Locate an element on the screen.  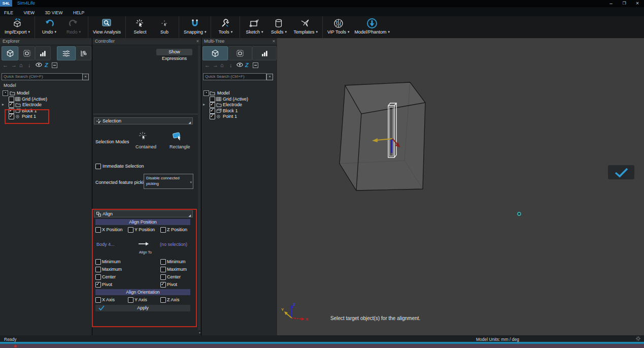
restore-button: ❐ is located at coordinates (624, 3).